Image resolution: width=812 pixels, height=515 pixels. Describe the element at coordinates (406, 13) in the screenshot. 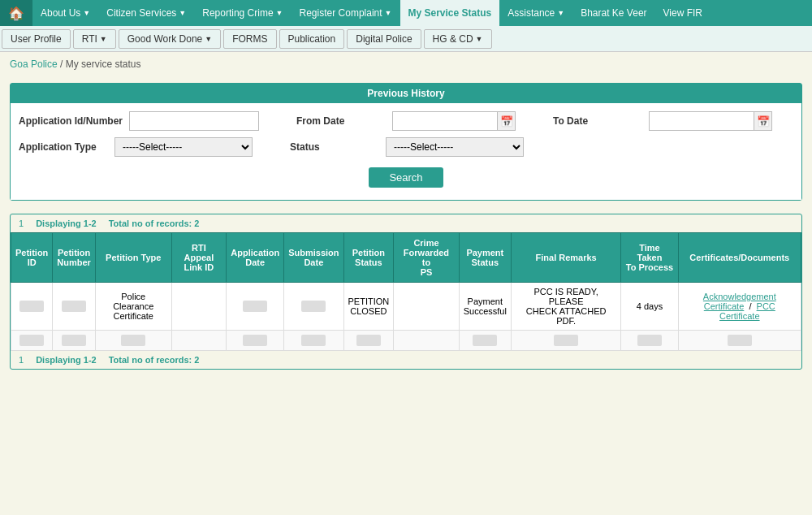

I see `top-navbar: 🏠 About Us ▼ Citizen Services ▼ Reportin…` at that location.